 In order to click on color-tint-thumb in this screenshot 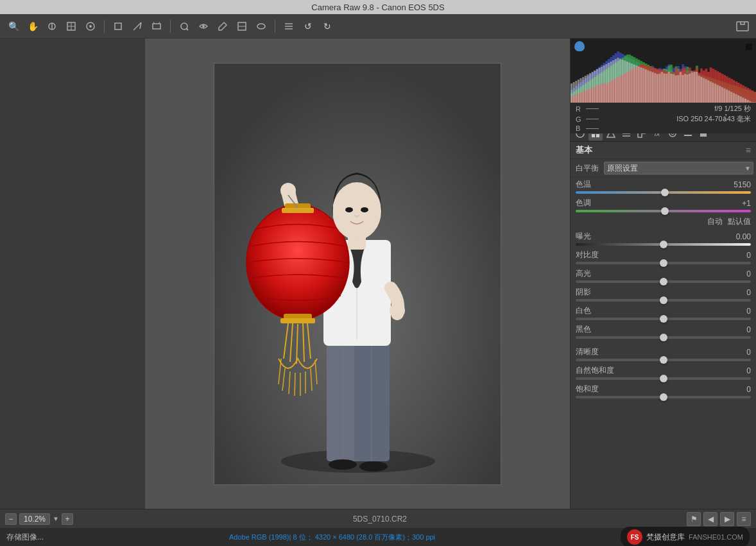, I will do `click(665, 211)`.